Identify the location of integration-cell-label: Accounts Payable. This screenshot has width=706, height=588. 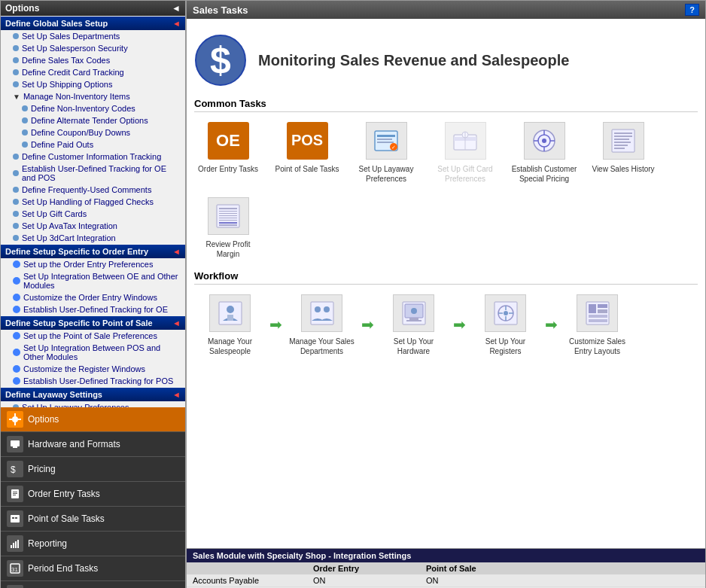
(247, 581).